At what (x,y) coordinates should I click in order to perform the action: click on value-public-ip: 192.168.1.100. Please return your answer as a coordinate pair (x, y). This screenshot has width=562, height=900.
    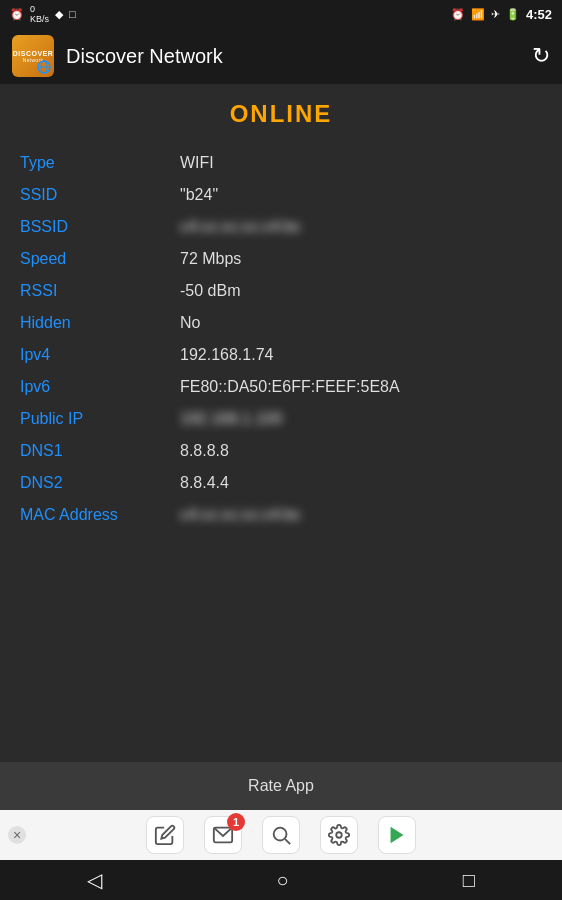
    Looking at the image, I should click on (361, 419).